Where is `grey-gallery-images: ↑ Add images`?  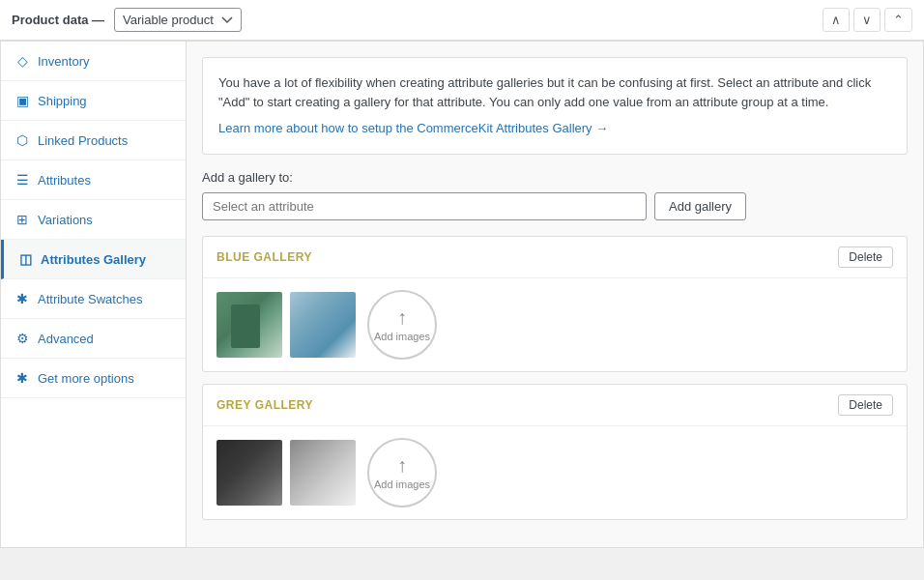 grey-gallery-images: ↑ Add images is located at coordinates (555, 473).